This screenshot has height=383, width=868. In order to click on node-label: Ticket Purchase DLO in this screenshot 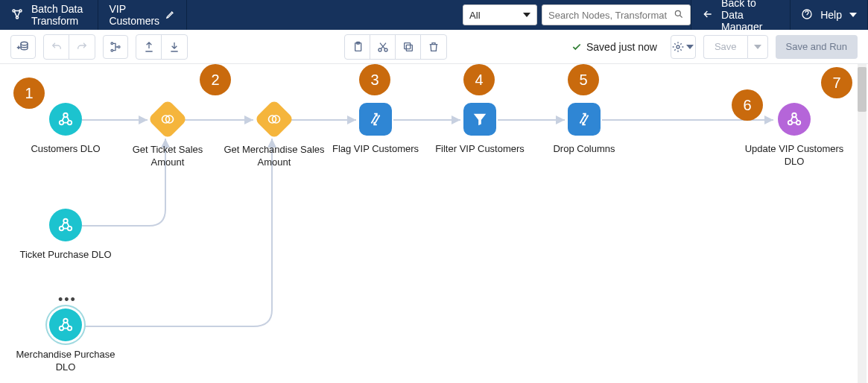, I will do `click(66, 255)`.